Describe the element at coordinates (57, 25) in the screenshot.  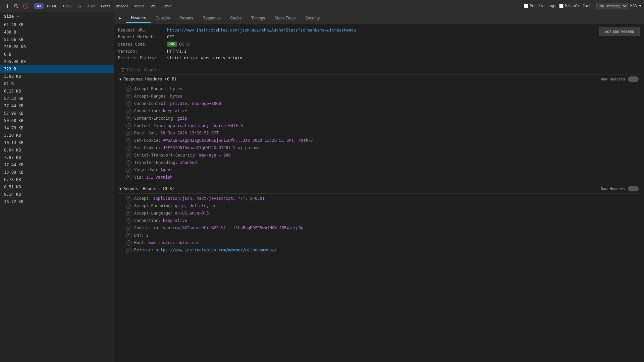
I see `size-item: 61.28 KB` at that location.